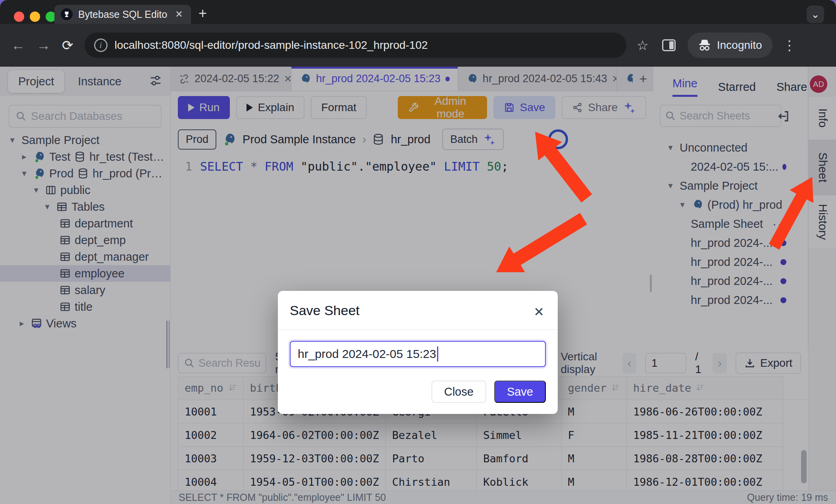  What do you see at coordinates (625, 79) in the screenshot?
I see `sheet-tab-4: hr_prod 2024-0` at bounding box center [625, 79].